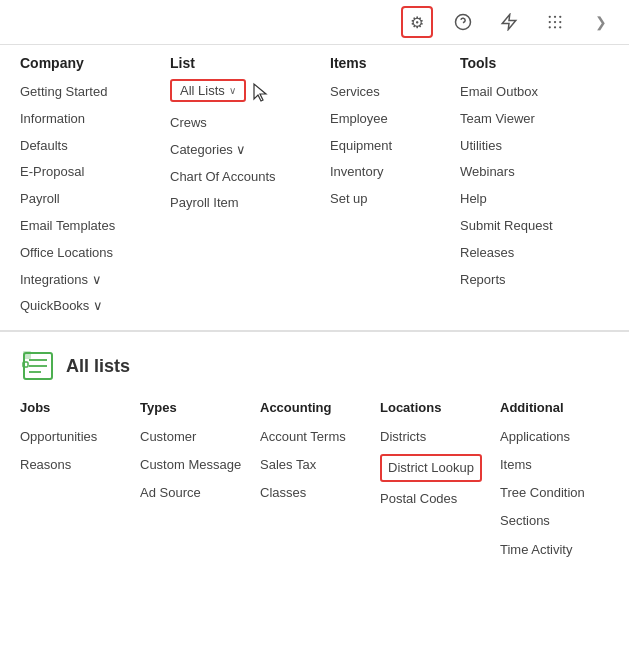  I want to click on bottom-column-jobs: Jobs Opportunities Reasons, so click(80, 482).